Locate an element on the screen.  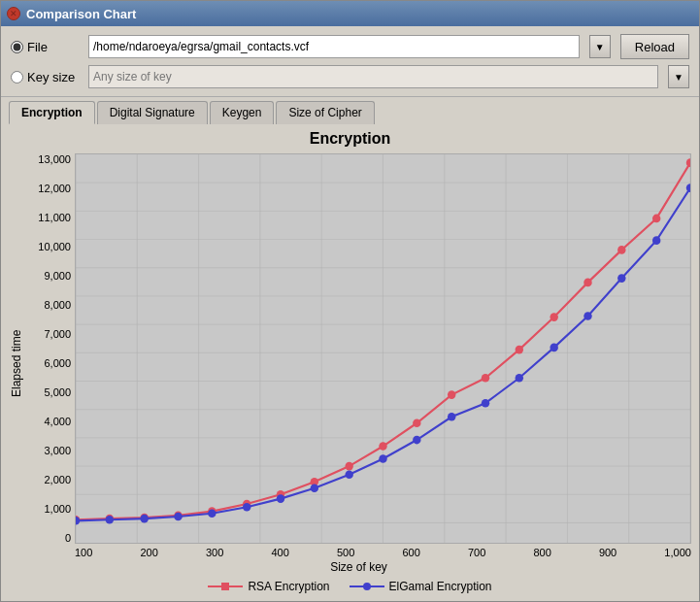
y-tick-4000: 4,000 is located at coordinates (57, 421).